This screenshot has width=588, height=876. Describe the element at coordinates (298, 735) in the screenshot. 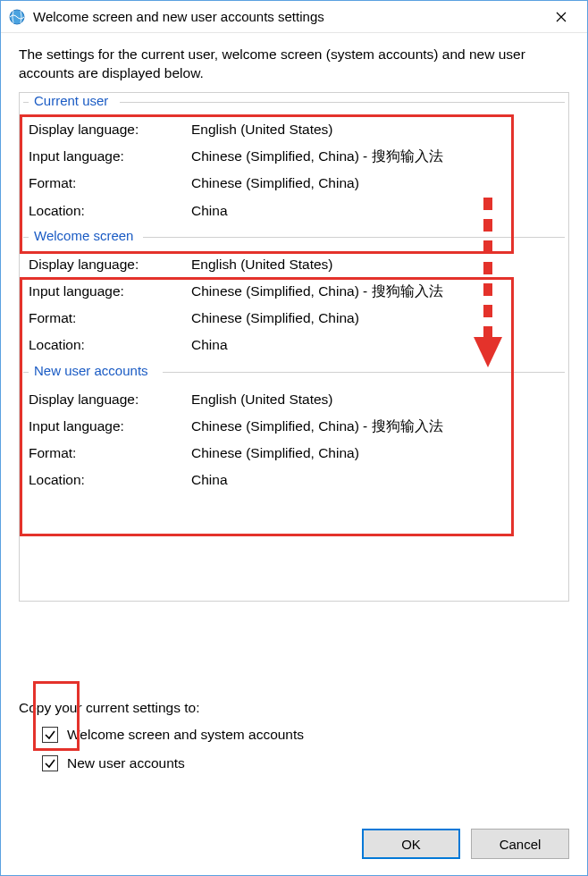

I see `checkbox-welcome-screen-row: Welcome screen and system accounts` at that location.